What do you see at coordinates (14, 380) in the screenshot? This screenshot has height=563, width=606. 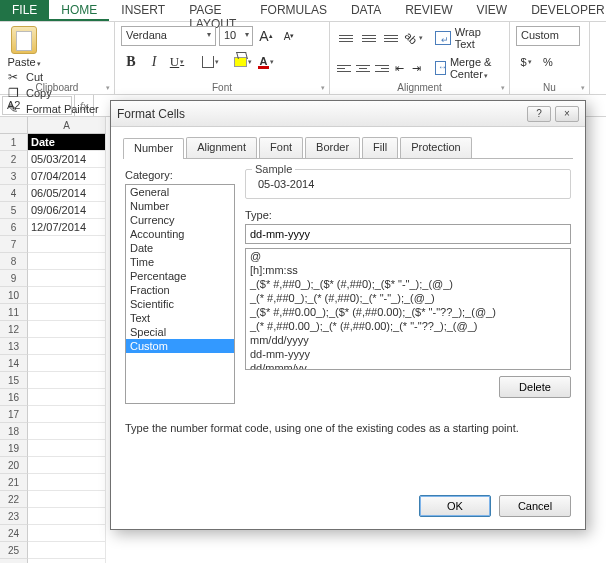 I see `row-header: 15` at bounding box center [14, 380].